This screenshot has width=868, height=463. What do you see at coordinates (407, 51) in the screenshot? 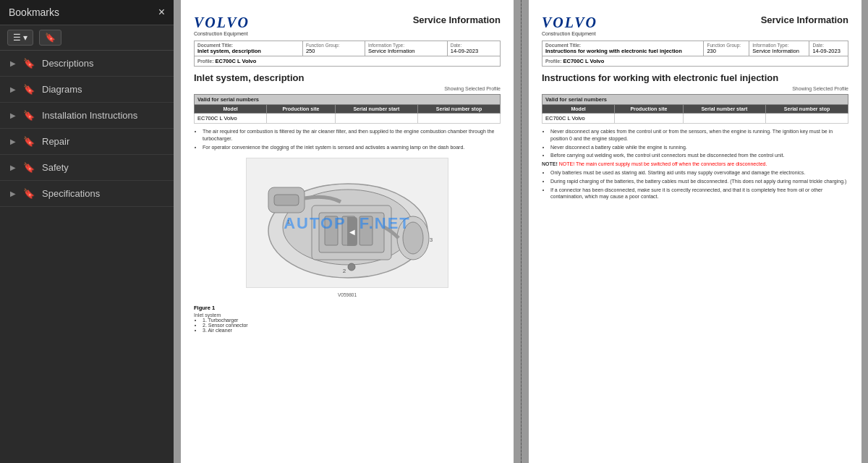
I see `info-type-value-1: Service Information` at bounding box center [407, 51].